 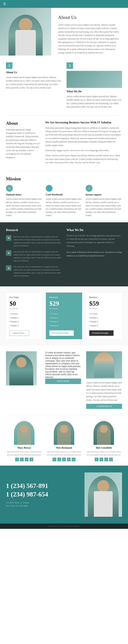 I want to click on mission-section: Mission ◎ Optimal choice Article evident…, so click(x=64, y=195).